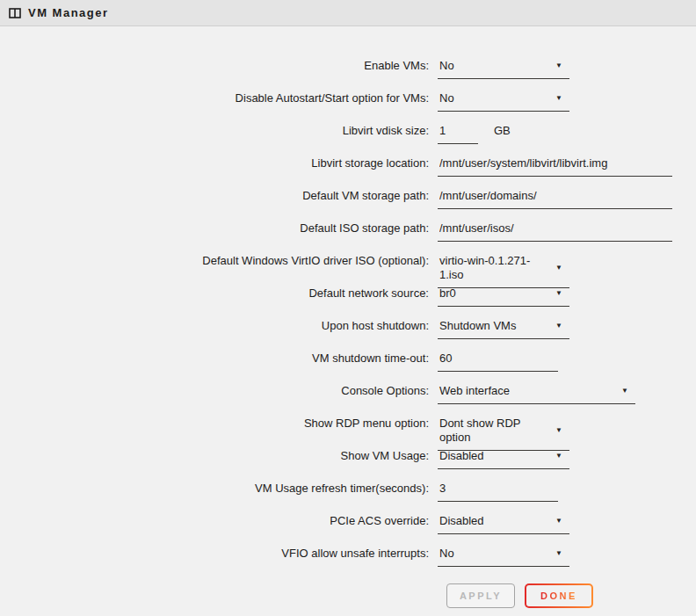 The width and height of the screenshot is (696, 616). I want to click on form-row: Disable Autostart/Start option for VMs:N…, so click(348, 98).